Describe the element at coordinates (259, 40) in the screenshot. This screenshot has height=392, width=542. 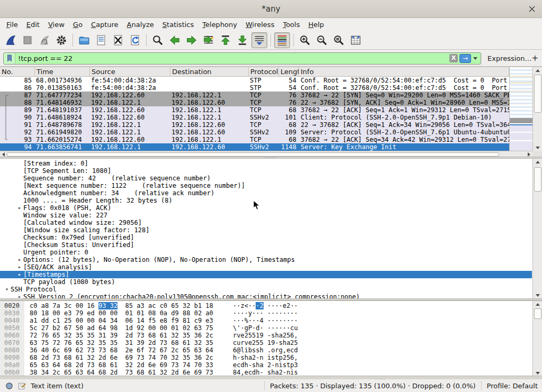
I see `auto-scroll-toggle` at that location.